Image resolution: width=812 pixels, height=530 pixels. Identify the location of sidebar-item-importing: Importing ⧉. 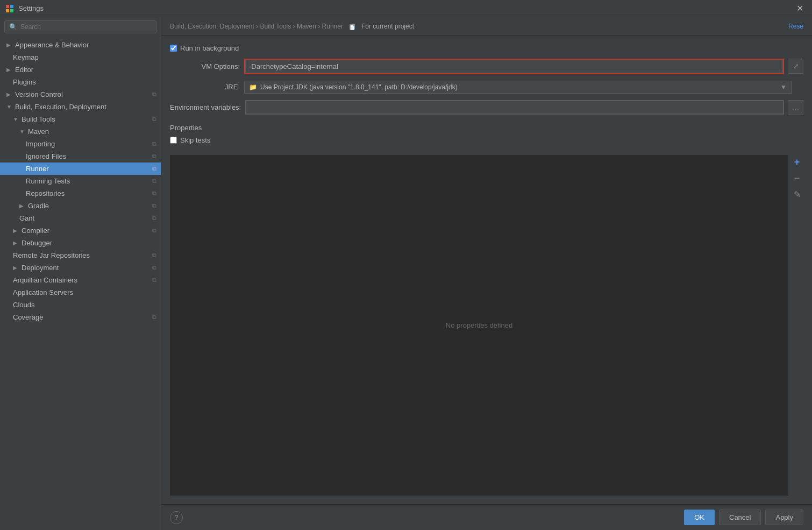
(81, 144).